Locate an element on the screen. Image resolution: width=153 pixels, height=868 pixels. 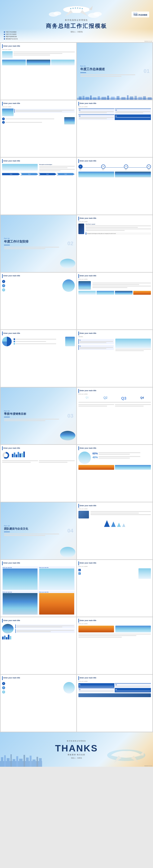
thanks-slide: 航空机场客运管理报告 THANKS 模板素材·每日自新 报告人：刘胜泡 模板素材… is located at coordinates (77, 749).